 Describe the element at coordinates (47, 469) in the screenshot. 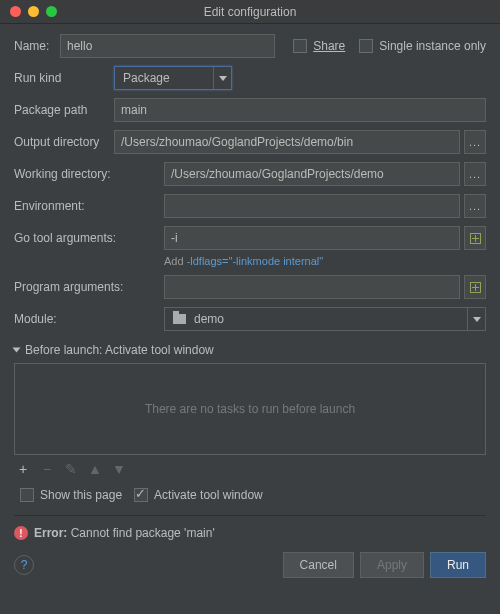

I see `remove-task-button: −` at that location.